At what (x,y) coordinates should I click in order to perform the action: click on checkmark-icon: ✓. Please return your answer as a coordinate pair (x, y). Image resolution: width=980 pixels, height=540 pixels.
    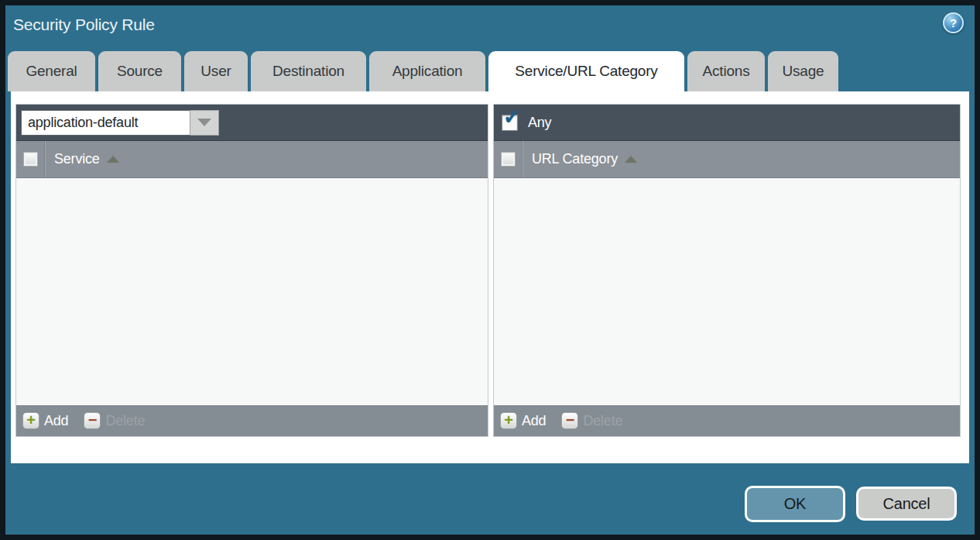
    Looking at the image, I should click on (512, 118).